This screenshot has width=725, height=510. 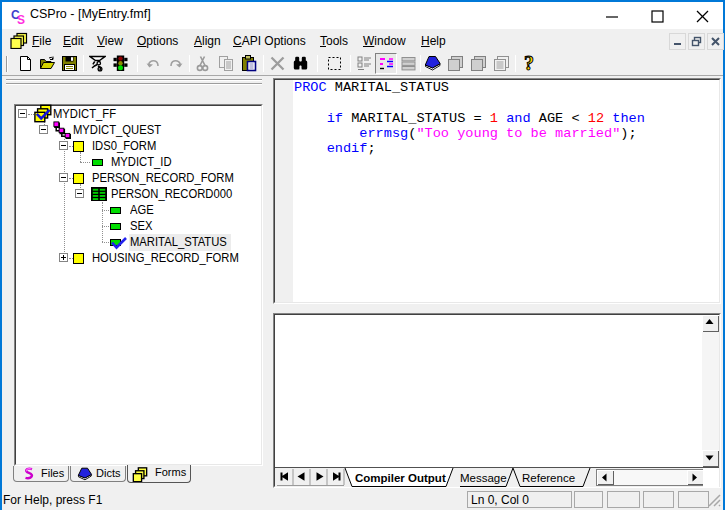 What do you see at coordinates (484, 478) in the screenshot?
I see `svg-text: Message` at bounding box center [484, 478].